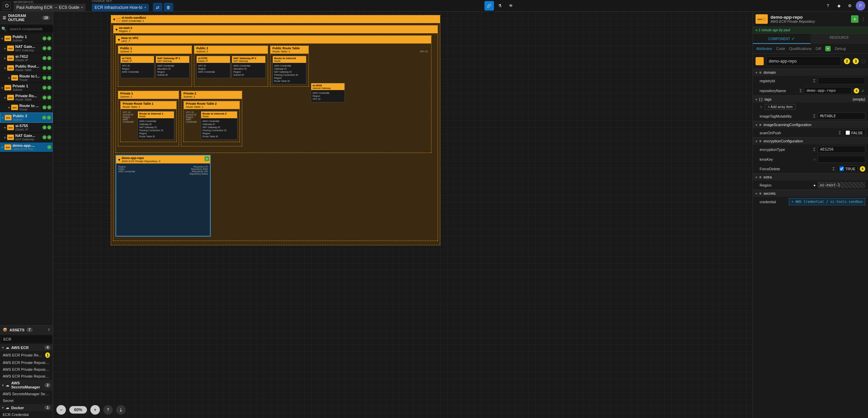 This screenshot has width=868, height=418. Describe the element at coordinates (130, 41) in the screenshot. I see `frame-subtitle: VPC: 7` at that location.